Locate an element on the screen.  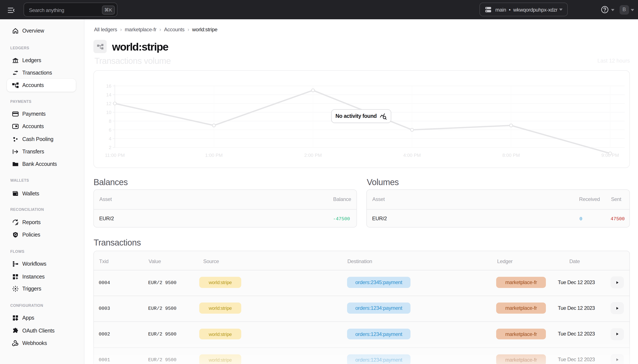
svg-text: 4:00 PM is located at coordinates (412, 155).